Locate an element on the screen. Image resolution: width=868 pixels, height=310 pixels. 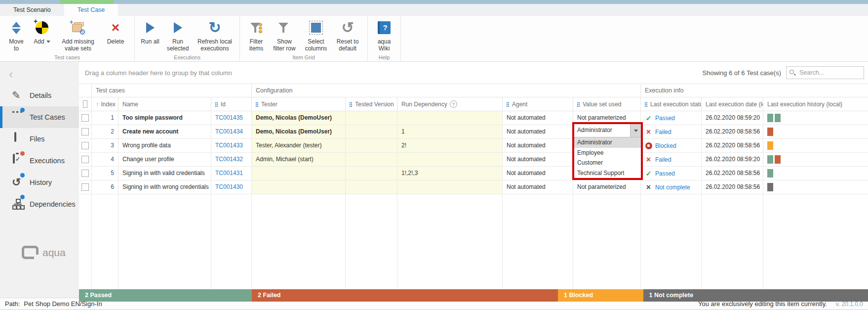
show-filter-row-label: Show filter row is located at coordinates (284, 45).